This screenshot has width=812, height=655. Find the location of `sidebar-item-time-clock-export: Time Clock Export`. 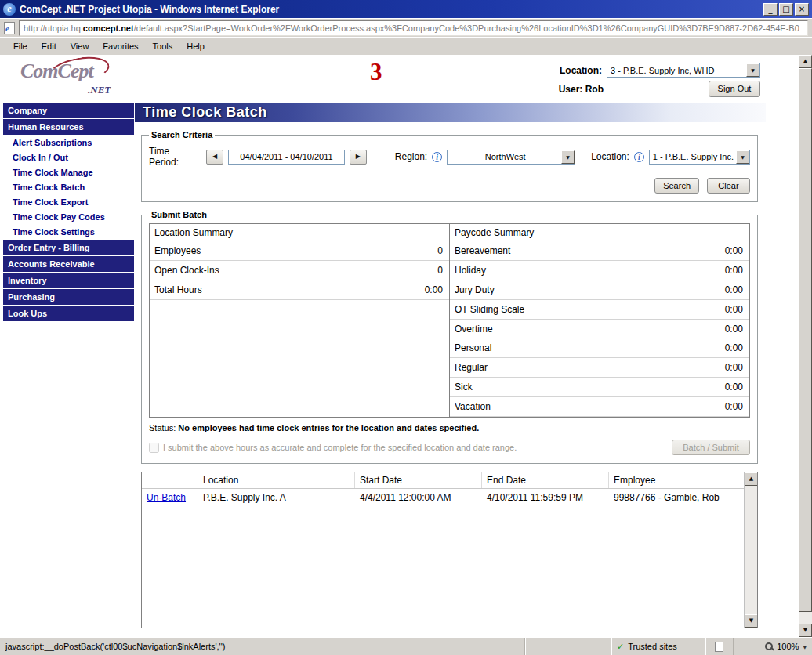

sidebar-item-time-clock-export: Time Clock Export is located at coordinates (69, 202).